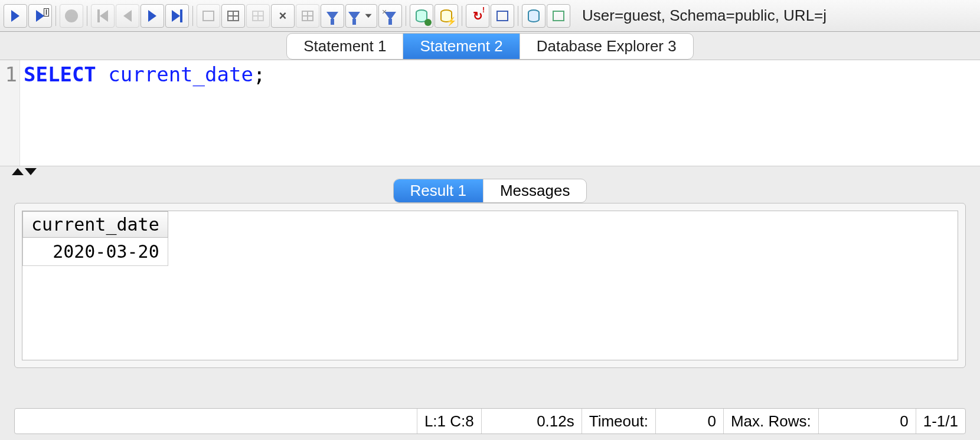 The width and height of the screenshot is (980, 440). I want to click on filter-icon, so click(332, 16).